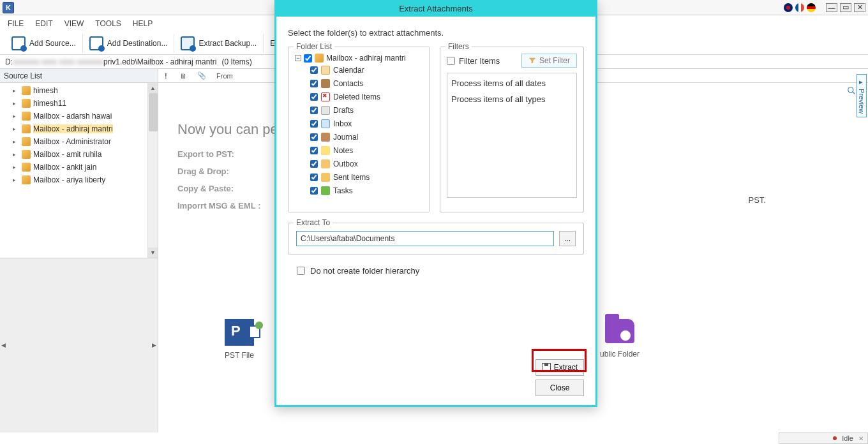 The width and height of the screenshot is (868, 444). What do you see at coordinates (184, 76) in the screenshot?
I see `grid-col-page-icon: 🗎` at bounding box center [184, 76].